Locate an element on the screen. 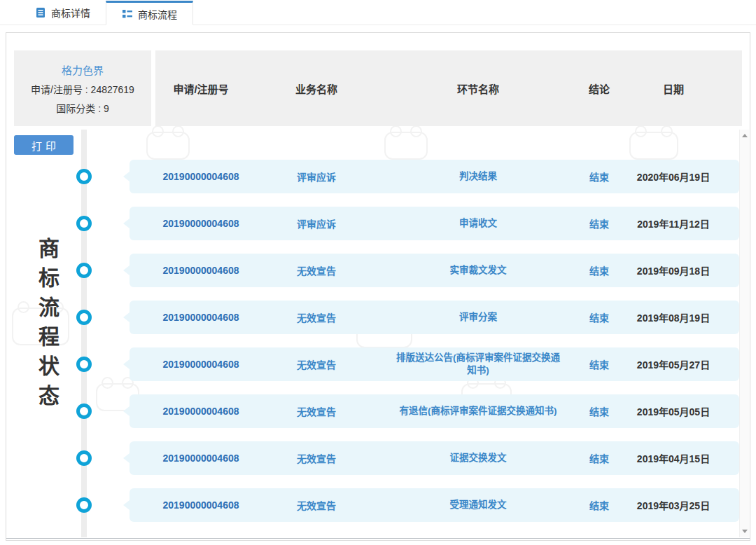 Image resolution: width=756 pixels, height=545 pixels. cell-stage-name: 有退信(商标评审案件证据交换通知书) is located at coordinates (478, 411).